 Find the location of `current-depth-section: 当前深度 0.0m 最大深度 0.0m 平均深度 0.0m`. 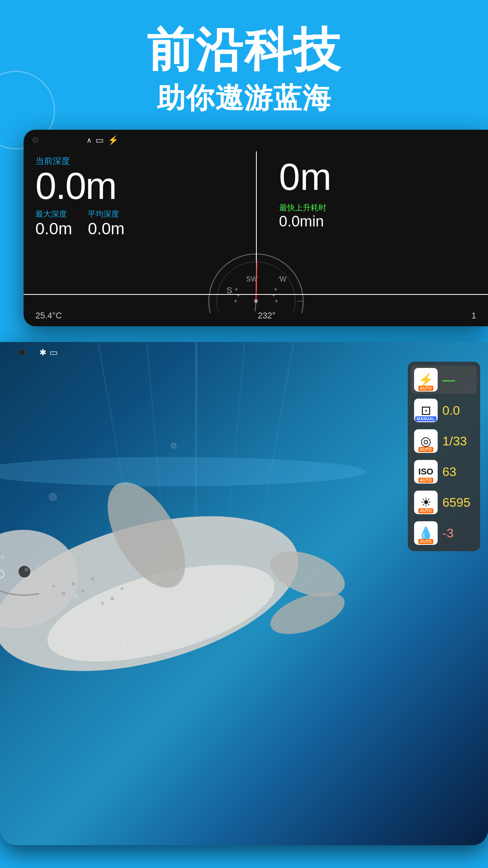

current-depth-section: 当前深度 0.0m 最大深度 0.0m 平均深度 0.0m is located at coordinates (80, 197).